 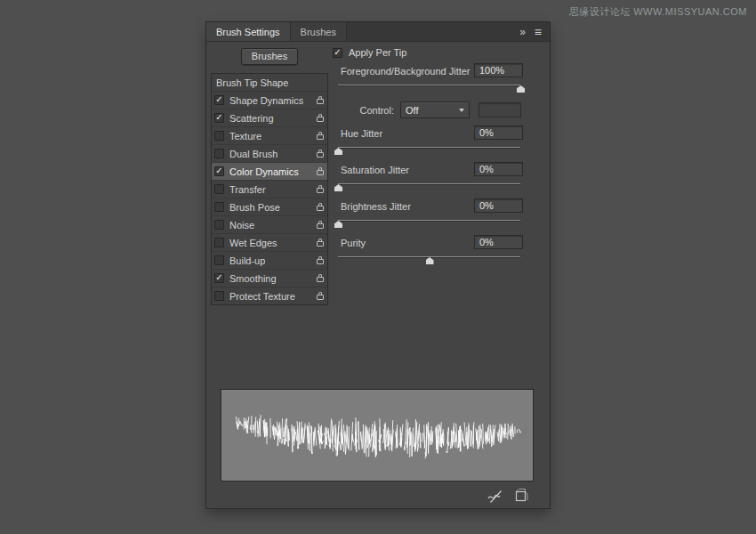 I want to click on fgbg-jitter-label: Foreground/Background Jitter, so click(x=406, y=71).